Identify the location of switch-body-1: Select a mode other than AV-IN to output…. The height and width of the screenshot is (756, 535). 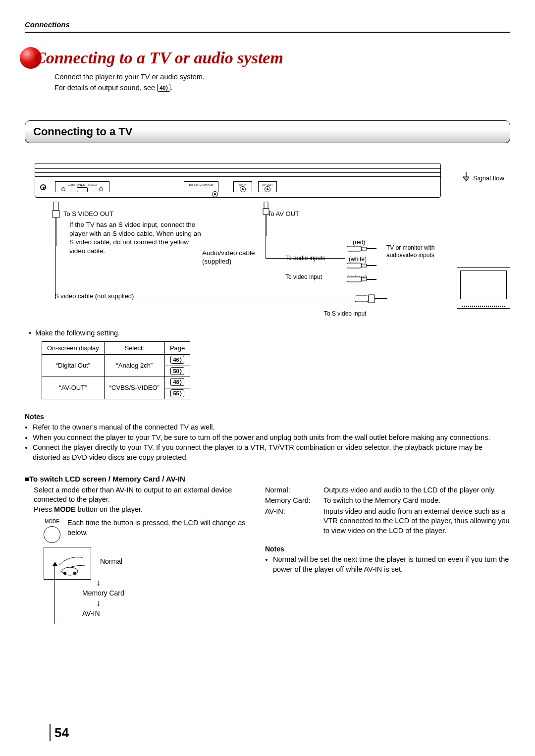
(133, 495).